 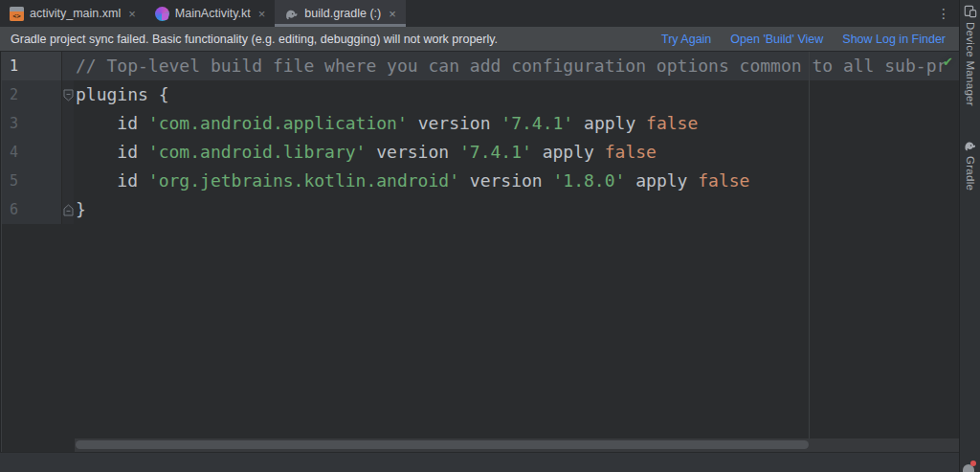 I want to click on tool-label: Gradle, so click(x=970, y=173).